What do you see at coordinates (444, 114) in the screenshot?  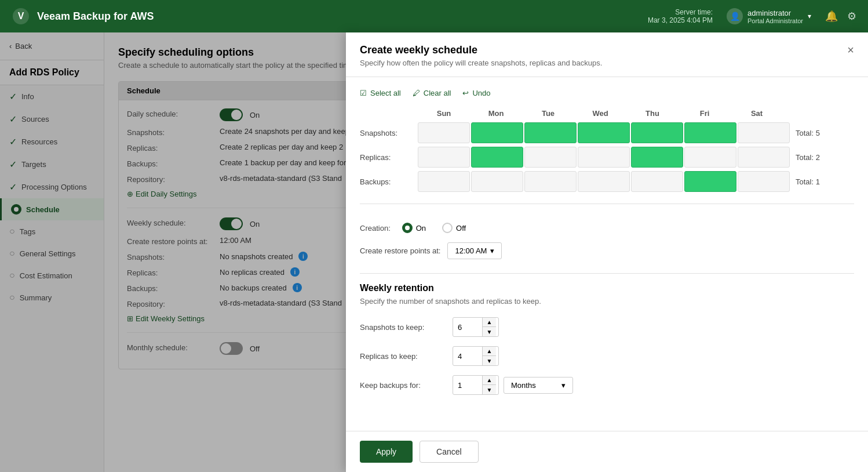 I see `day-sun: Sun` at bounding box center [444, 114].